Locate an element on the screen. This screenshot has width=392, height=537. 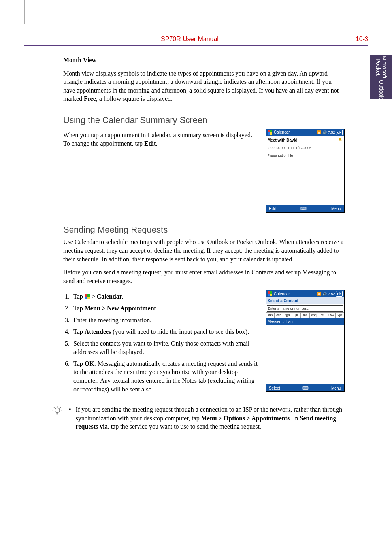
ss2-app-name: Calendar is located at coordinates (282, 294).